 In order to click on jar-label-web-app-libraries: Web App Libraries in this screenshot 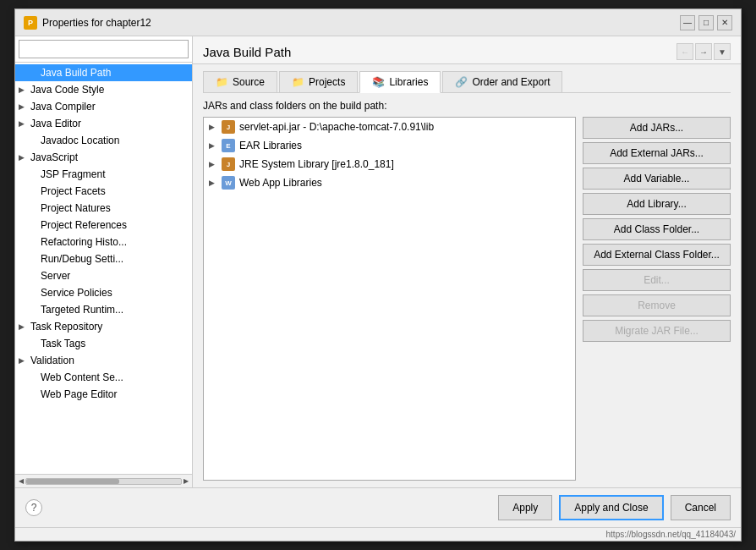, I will do `click(281, 183)`.